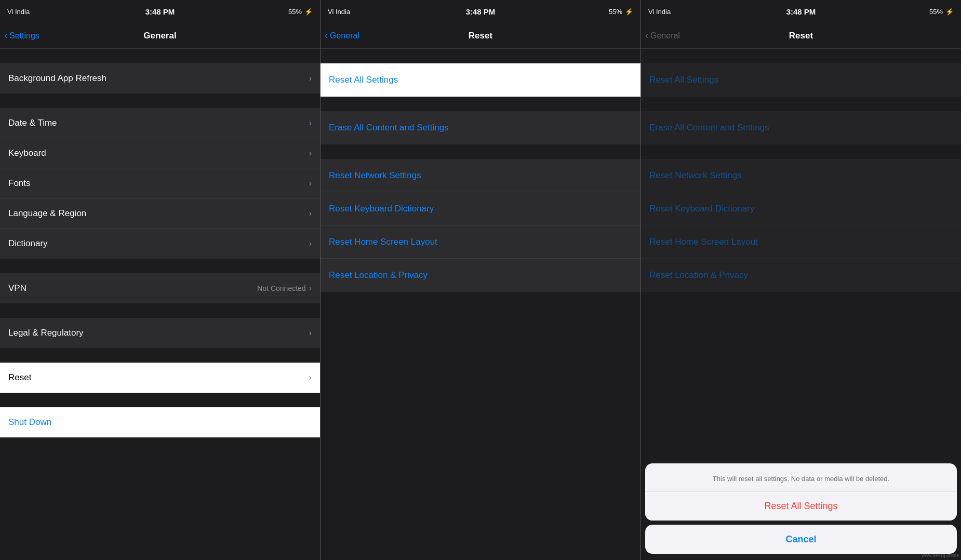  I want to click on nav-title-3: Reset, so click(801, 36).